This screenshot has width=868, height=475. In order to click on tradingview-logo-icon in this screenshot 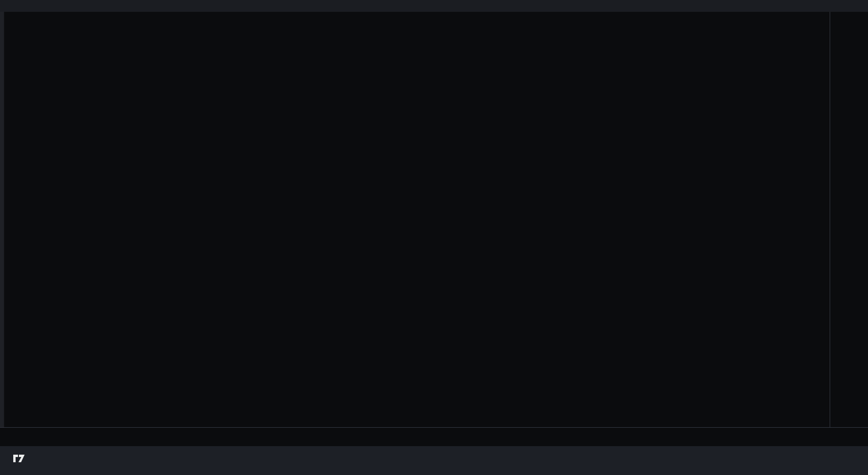, I will do `click(19, 458)`.